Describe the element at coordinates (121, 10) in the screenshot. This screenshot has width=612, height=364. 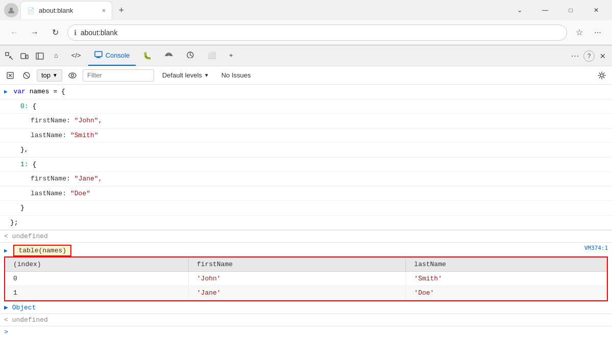
I see `new-tab-button: +` at that location.